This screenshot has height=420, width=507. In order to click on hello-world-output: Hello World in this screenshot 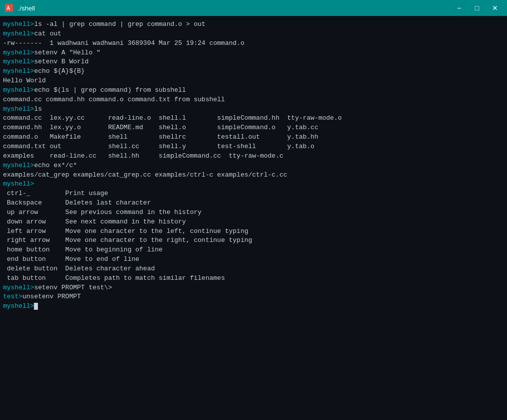, I will do `click(24, 81)`.